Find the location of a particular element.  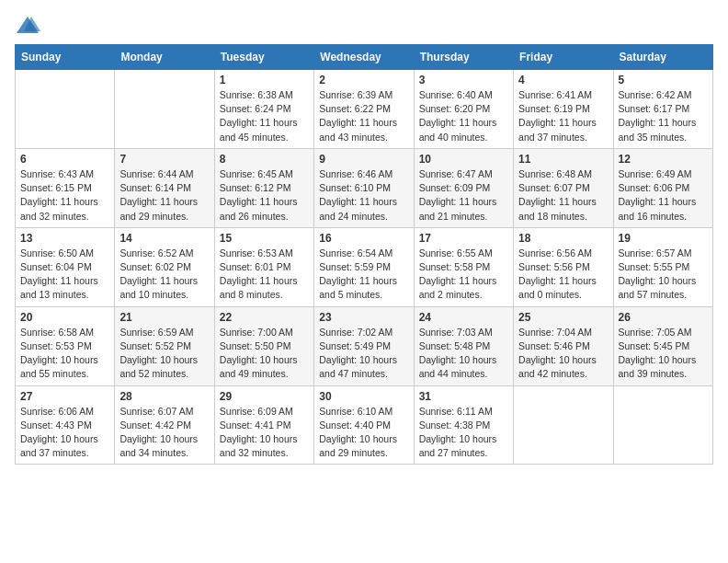

day-number: 4 is located at coordinates (563, 80).